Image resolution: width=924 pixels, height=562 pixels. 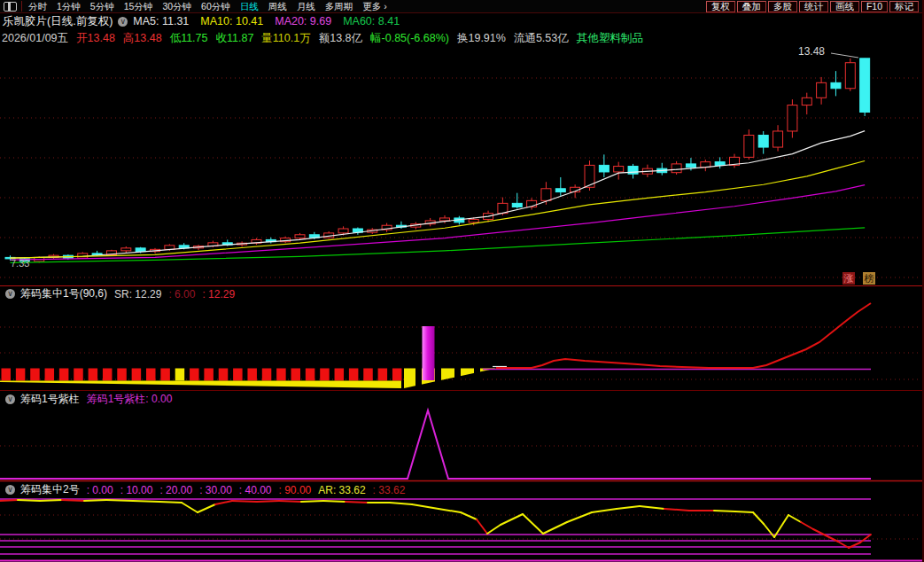 What do you see at coordinates (541, 39) in the screenshot?
I see `quote-item-10: 流通5.53亿` at bounding box center [541, 39].